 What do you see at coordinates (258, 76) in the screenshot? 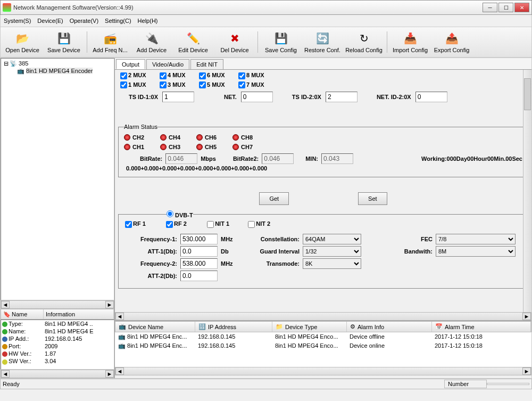
I see `mux-checkbox-8mux: 8 MUX` at bounding box center [258, 76].